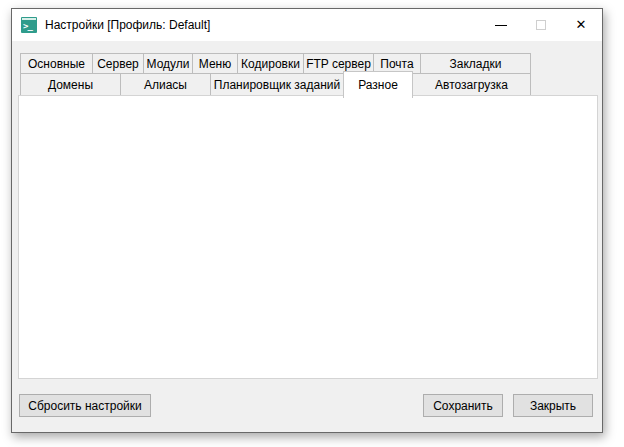  Describe the element at coordinates (541, 25) in the screenshot. I see `maximize-icon` at that location.